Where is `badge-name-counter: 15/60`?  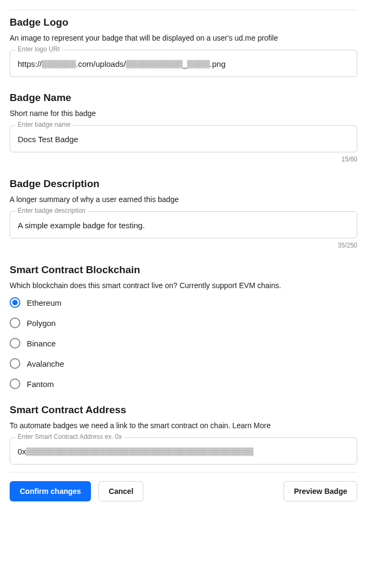 badge-name-counter: 15/60 is located at coordinates (184, 159).